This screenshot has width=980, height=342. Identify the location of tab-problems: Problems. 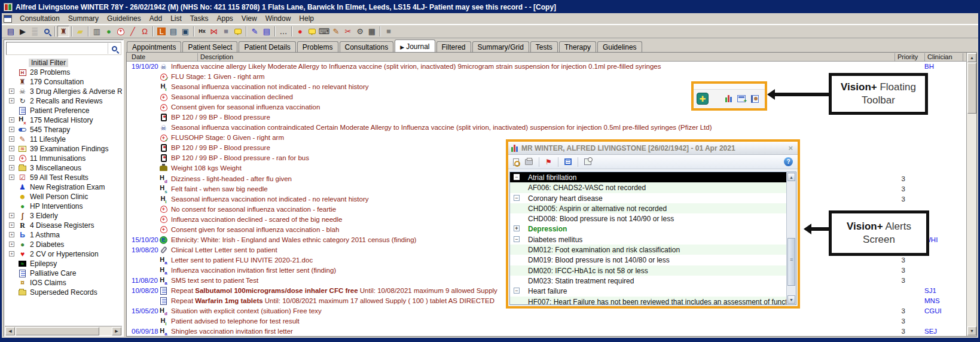
(318, 47).